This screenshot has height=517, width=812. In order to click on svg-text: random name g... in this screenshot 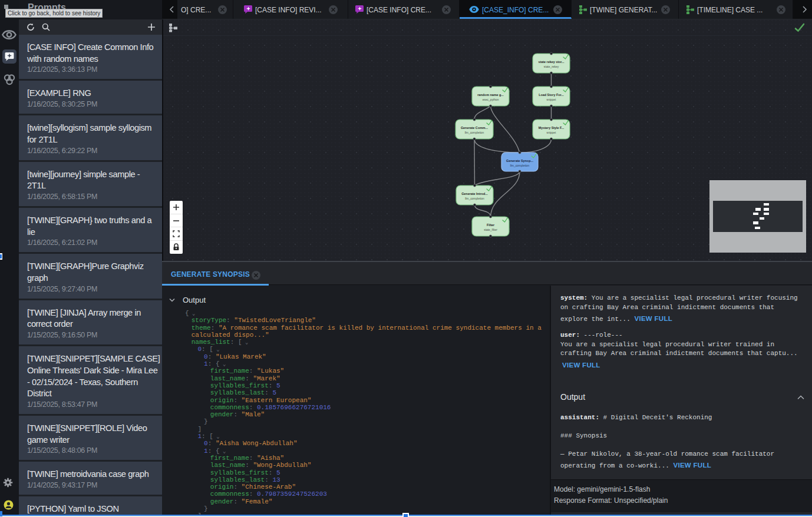, I will do `click(490, 95)`.